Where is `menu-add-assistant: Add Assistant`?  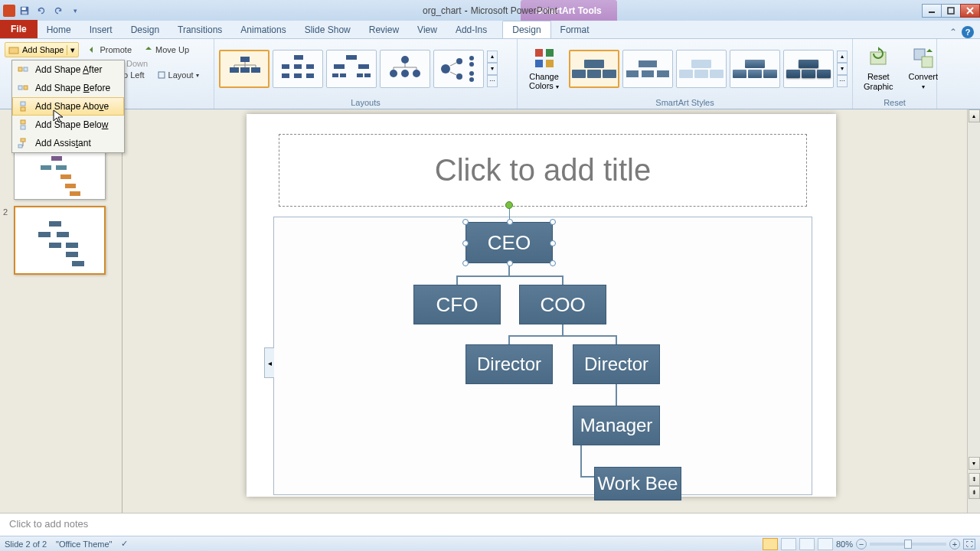 menu-add-assistant: Add Assistant is located at coordinates (68, 143).